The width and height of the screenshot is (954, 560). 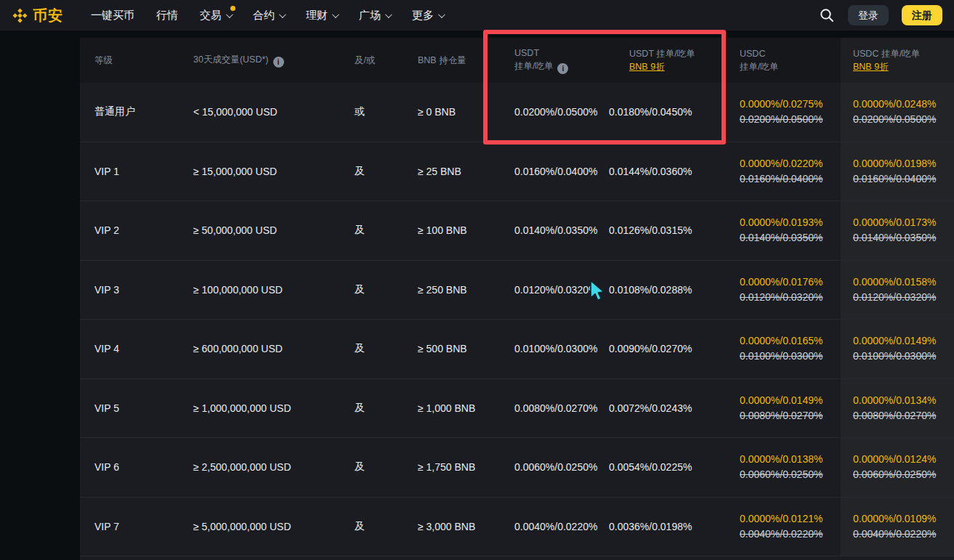 I want to click on usdc-bnb-fee-cell: 0.0000%/0.0149% 0.0100%/0.0300%, so click(x=897, y=349).